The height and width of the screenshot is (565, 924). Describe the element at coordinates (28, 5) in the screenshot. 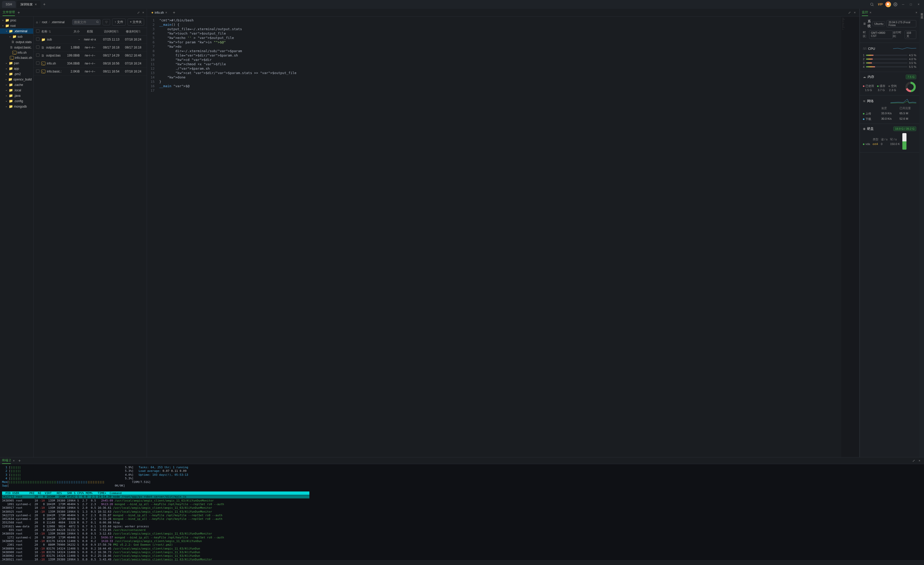

I see `tab-shenzhen: 深圳转发 ×` at that location.